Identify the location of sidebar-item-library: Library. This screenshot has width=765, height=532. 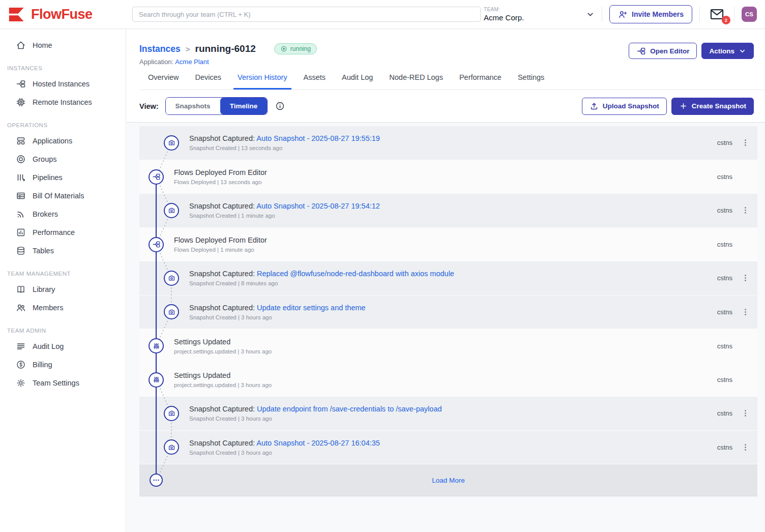
(63, 289).